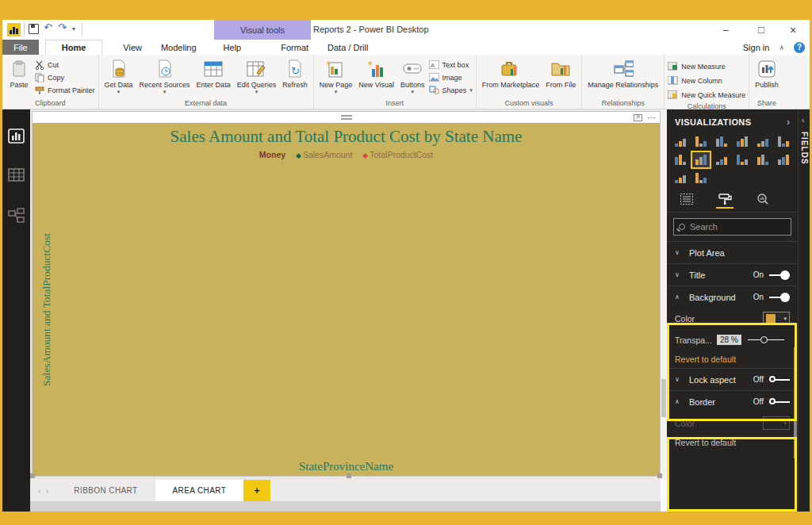 The image size is (812, 525). What do you see at coordinates (623, 74) in the screenshot?
I see `manage-relationships-button: Manage Relationships` at bounding box center [623, 74].